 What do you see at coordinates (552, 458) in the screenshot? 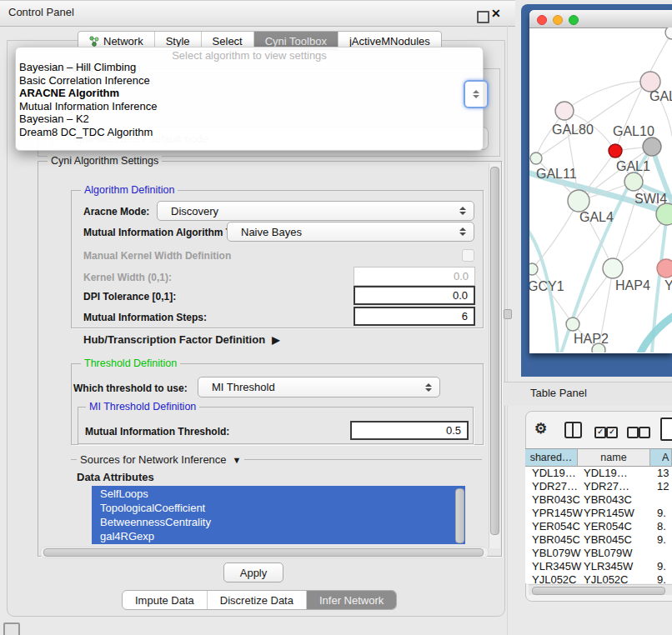
I see `column-header-shared: shared…` at bounding box center [552, 458].